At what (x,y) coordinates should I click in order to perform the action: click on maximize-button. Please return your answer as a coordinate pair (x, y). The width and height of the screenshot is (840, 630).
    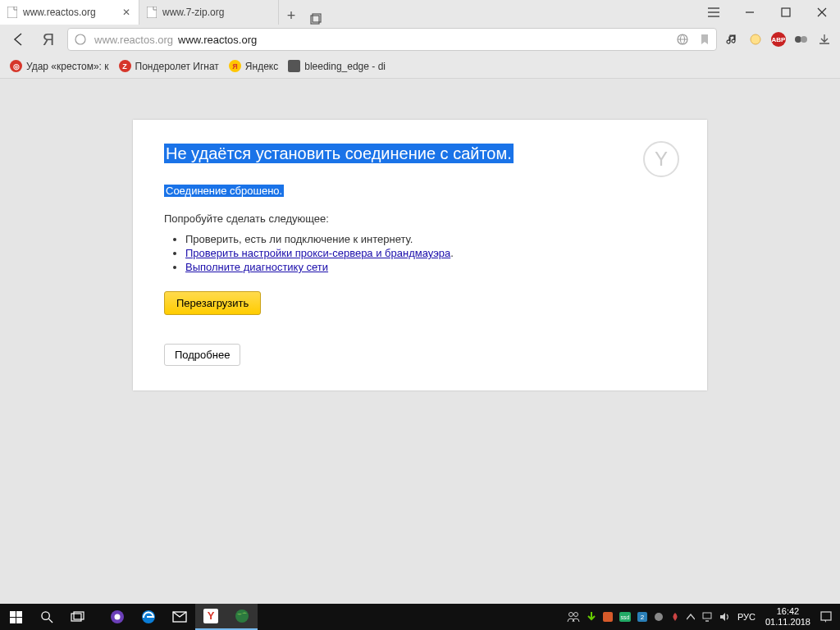
    Looking at the image, I should click on (786, 12).